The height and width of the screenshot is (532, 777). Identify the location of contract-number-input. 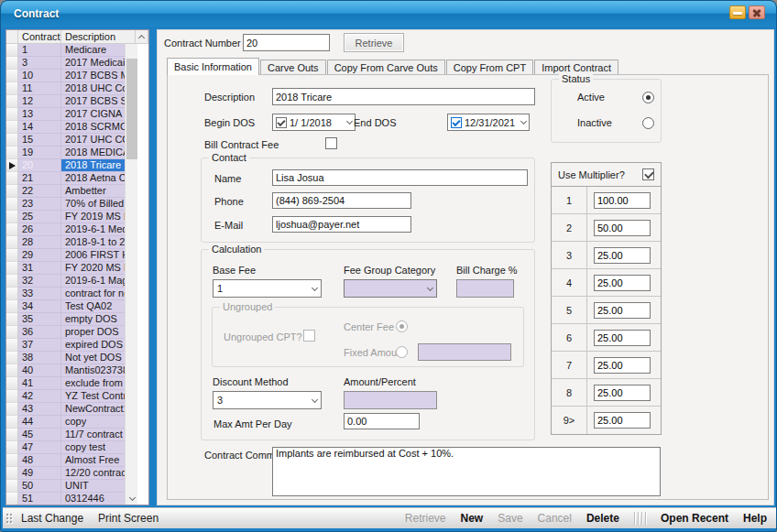
(286, 42).